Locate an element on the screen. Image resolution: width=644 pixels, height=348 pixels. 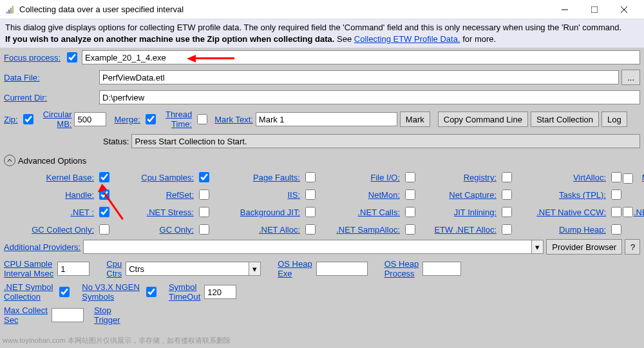
additional-providers-input is located at coordinates (308, 247).